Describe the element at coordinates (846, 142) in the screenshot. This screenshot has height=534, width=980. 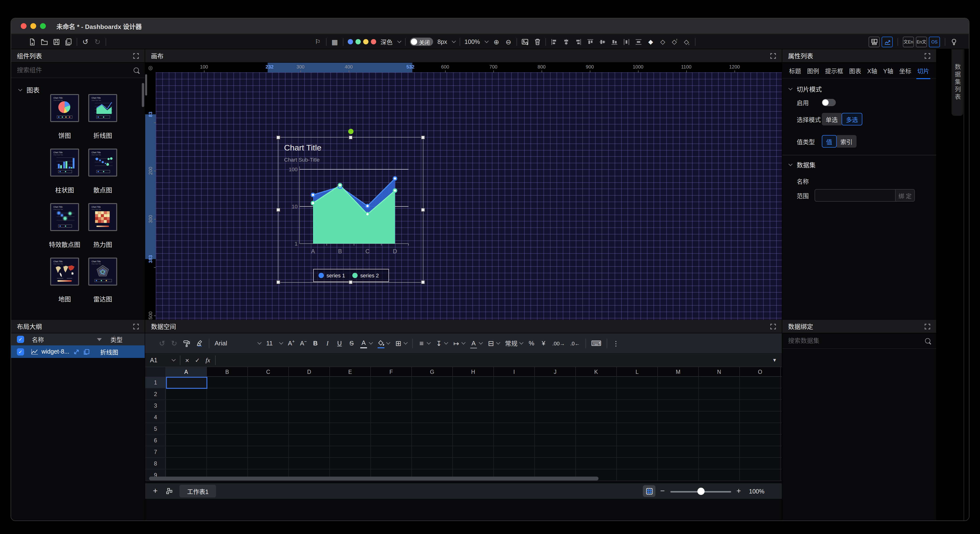
I see `option-index: 索引` at that location.